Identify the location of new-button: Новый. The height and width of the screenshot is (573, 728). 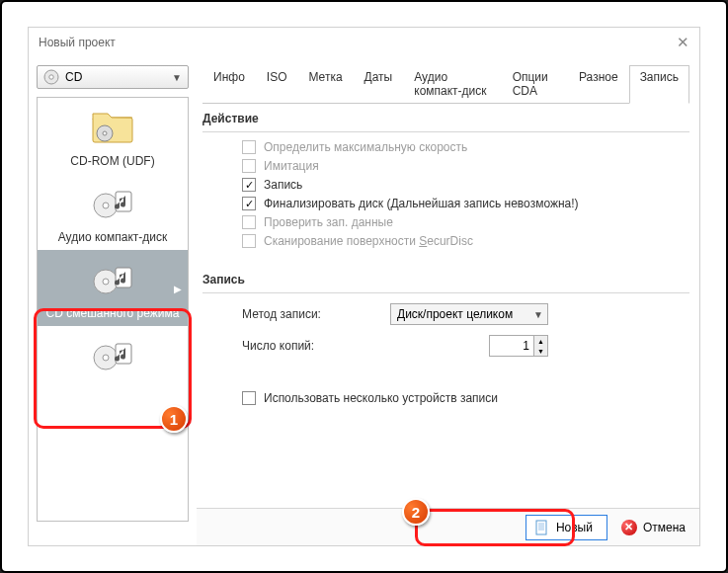
(567, 528).